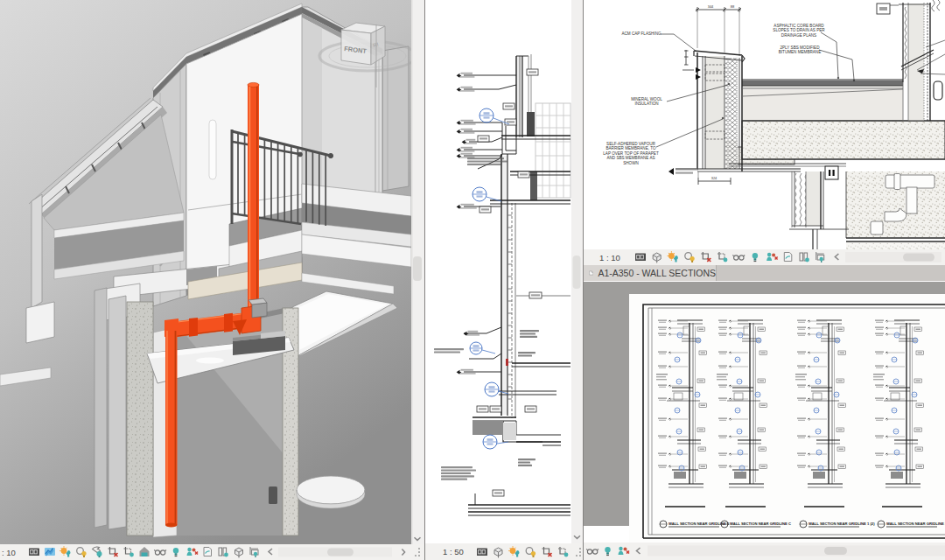 This screenshot has height=560, width=945. Describe the element at coordinates (915, 523) in the screenshot. I see `svg-text: WALL SECTION NEAR GRIDLINE 8` at that location.